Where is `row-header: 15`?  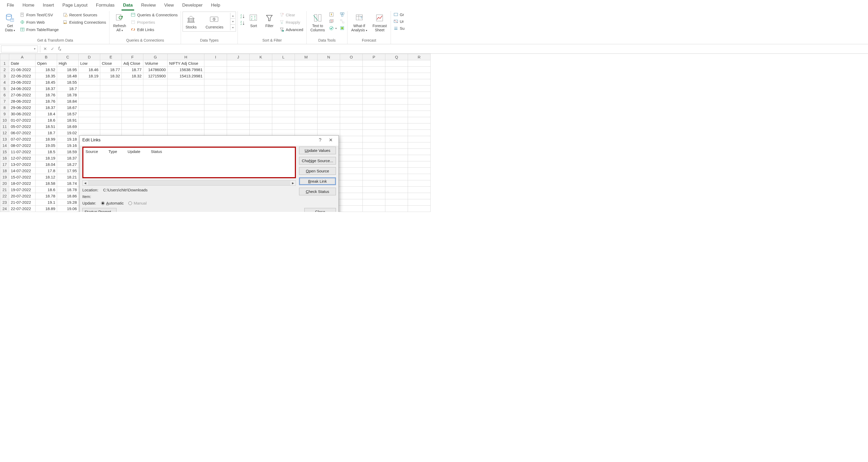
row-header: 15 is located at coordinates (5, 152).